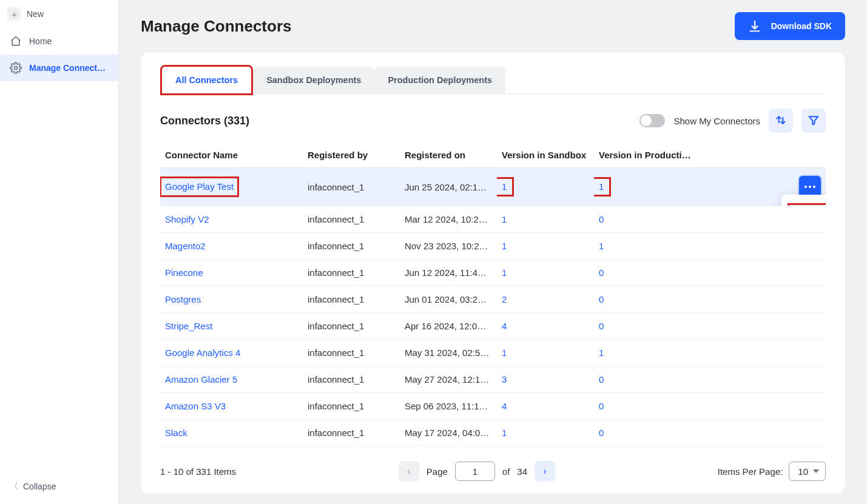 This screenshot has height=504, width=867. What do you see at coordinates (448, 246) in the screenshot?
I see `cell-registered-on: Nov 23 2023, 10:2…` at bounding box center [448, 246].